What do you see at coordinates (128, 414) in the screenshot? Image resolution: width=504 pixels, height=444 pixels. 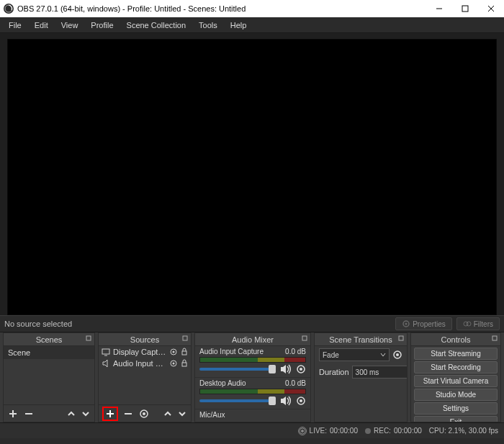 I see `source-remove-button` at bounding box center [128, 414].